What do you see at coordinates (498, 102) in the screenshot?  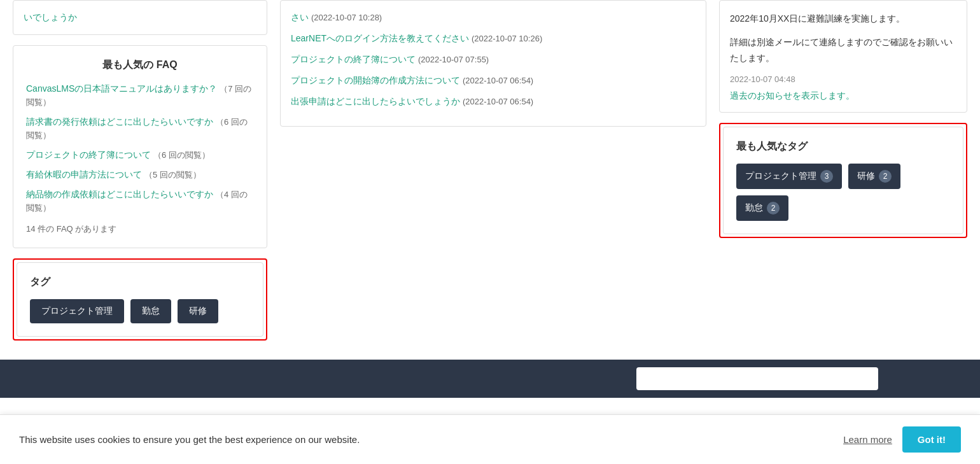 I see `news-date-5: (2022-10-07 06:54)` at bounding box center [498, 102].